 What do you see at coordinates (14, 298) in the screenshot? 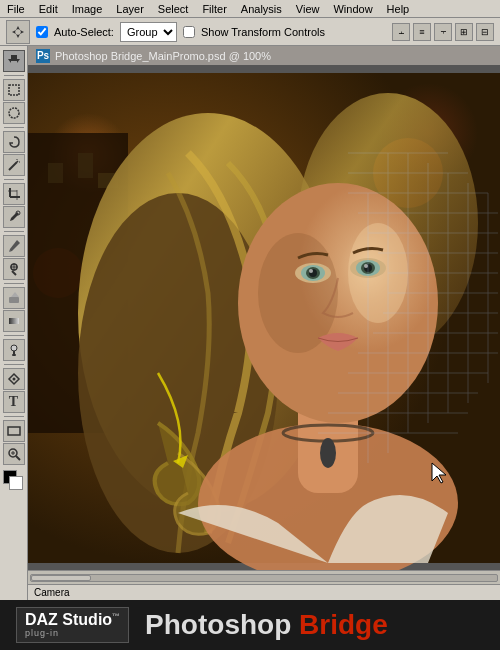
I see `tool-eraser` at bounding box center [14, 298].